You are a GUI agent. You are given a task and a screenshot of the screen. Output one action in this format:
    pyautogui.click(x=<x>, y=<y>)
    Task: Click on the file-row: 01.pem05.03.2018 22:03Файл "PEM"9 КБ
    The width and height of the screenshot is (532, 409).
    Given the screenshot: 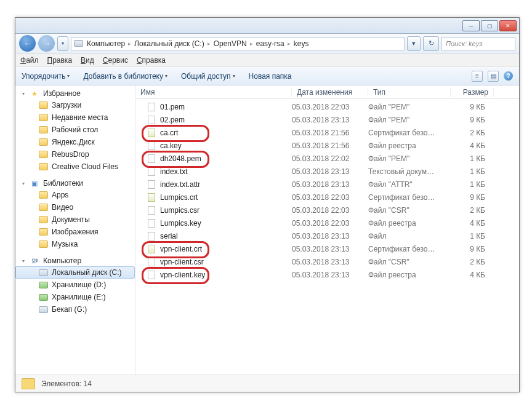 What is the action you would take?
    pyautogui.click(x=328, y=107)
    